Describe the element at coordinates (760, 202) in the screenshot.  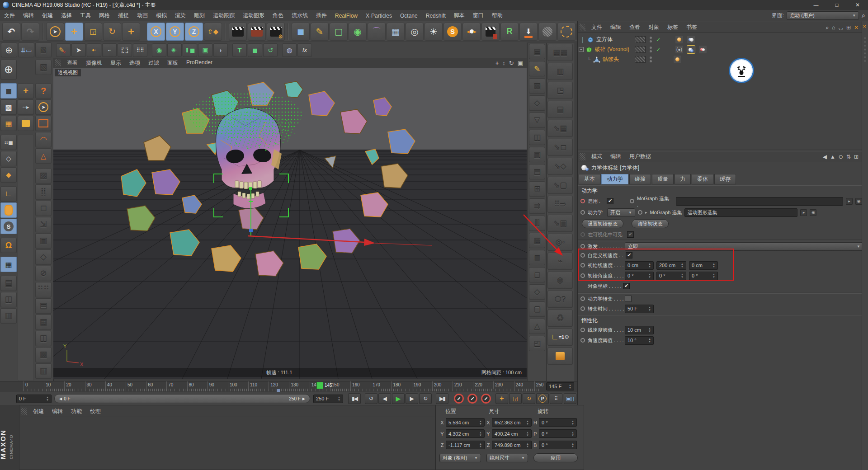
I see `mograph-selection-field` at that location.